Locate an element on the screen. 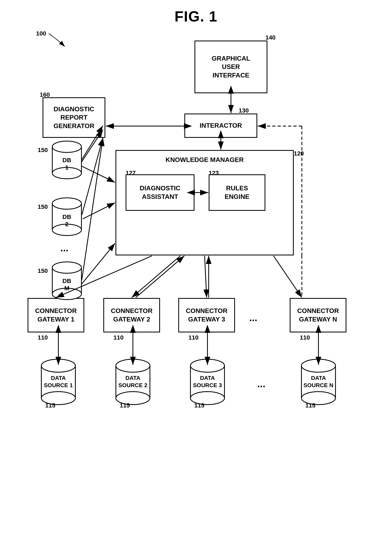 This screenshot has height=539, width=392. gui-box: GRAPHICALUSERINTERFACE is located at coordinates (231, 67).